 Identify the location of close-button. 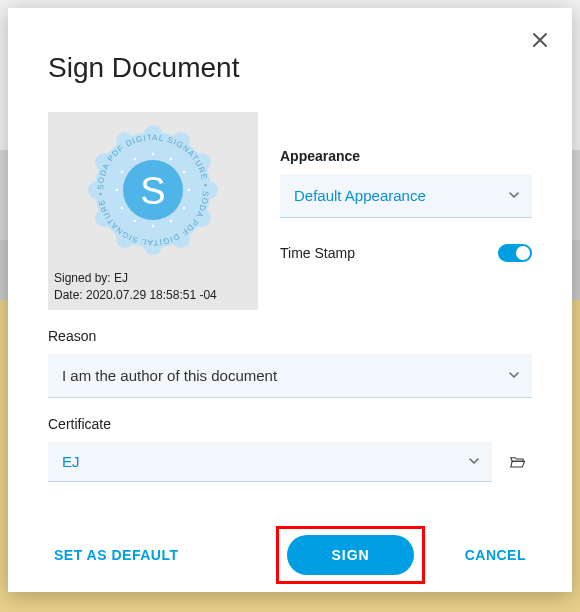
(540, 40).